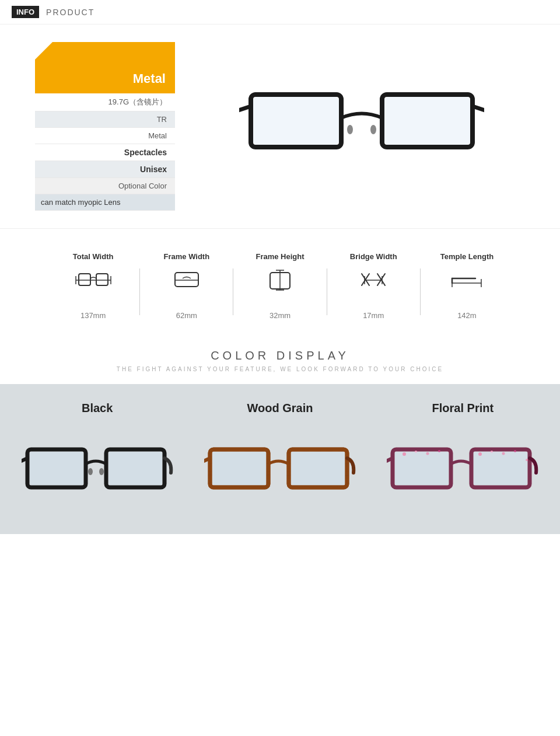 This screenshot has width=560, height=736. Describe the element at coordinates (280, 369) in the screenshot. I see `color-display-subtitle: THE FIGHT AGAINST YOUR FEATURE, WE LOOK …` at that location.